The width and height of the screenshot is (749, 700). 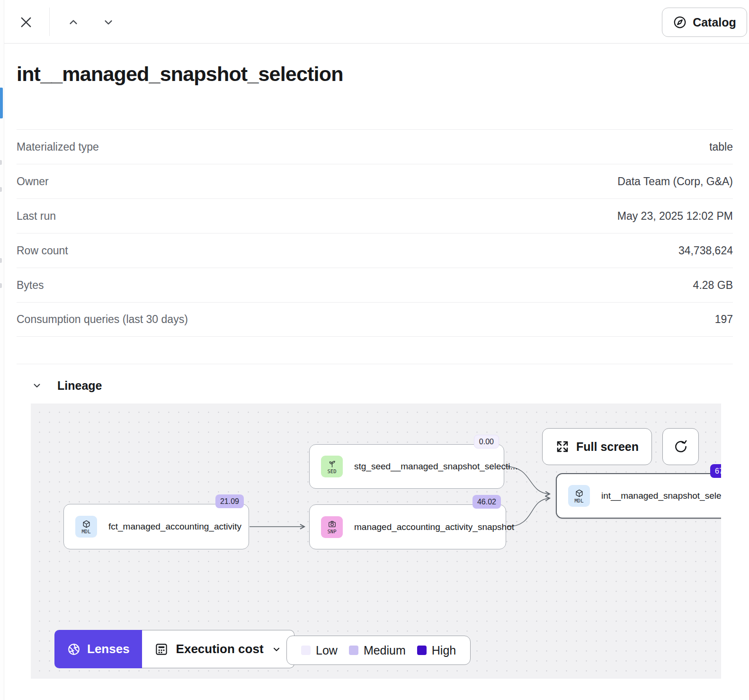 What do you see at coordinates (721, 147) in the screenshot?
I see `detail-value: table` at bounding box center [721, 147].